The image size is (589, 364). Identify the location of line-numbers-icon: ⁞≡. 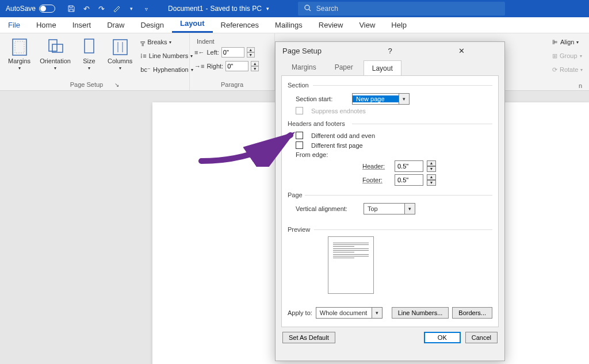
(143, 56).